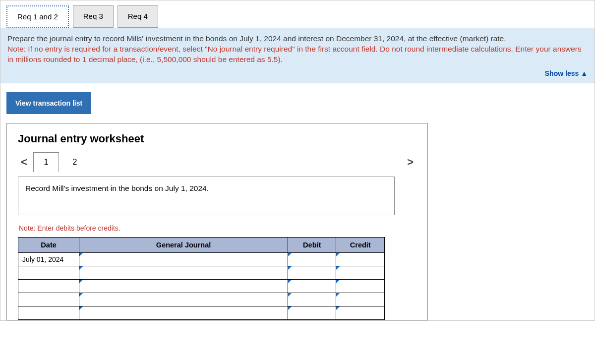 The width and height of the screenshot is (595, 364). I want to click on instructions-main: Prepare the journal entry to record Mill…, so click(257, 39).